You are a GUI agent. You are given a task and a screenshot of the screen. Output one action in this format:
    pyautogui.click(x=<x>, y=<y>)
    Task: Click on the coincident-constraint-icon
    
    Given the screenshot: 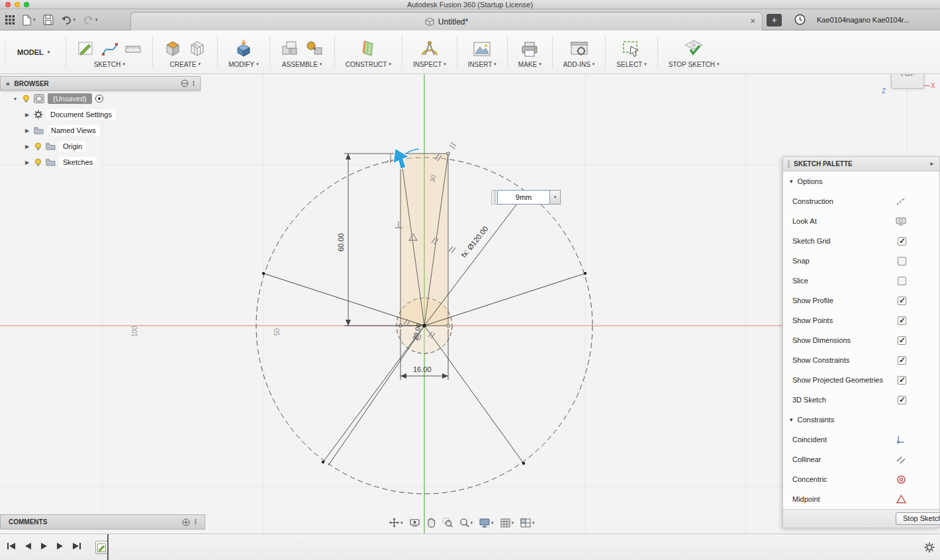 What is the action you would take?
    pyautogui.click(x=902, y=440)
    